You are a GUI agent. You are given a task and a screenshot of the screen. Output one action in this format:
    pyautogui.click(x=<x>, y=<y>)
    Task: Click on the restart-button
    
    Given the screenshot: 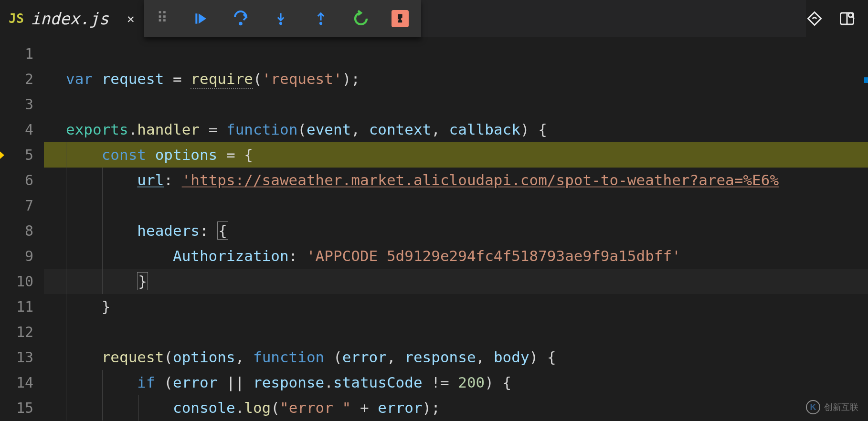 What is the action you would take?
    pyautogui.click(x=361, y=19)
    